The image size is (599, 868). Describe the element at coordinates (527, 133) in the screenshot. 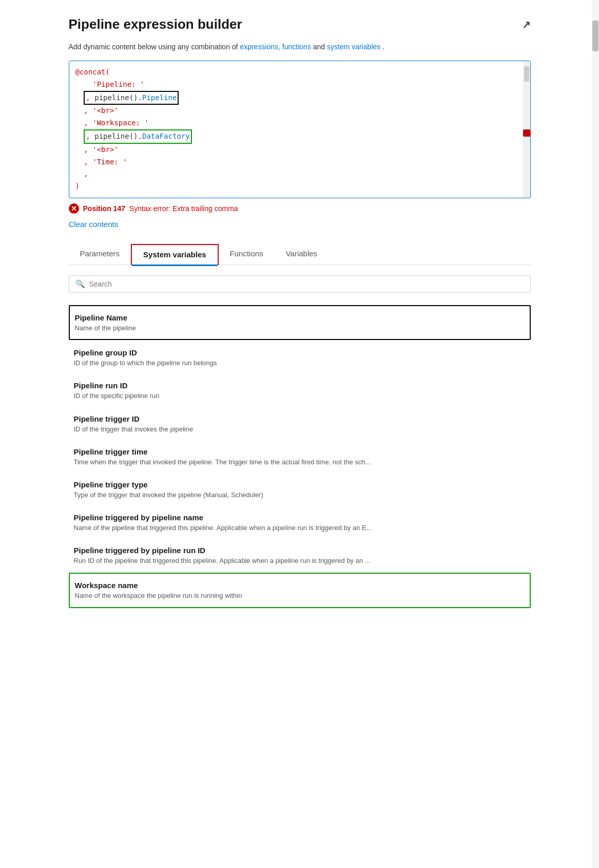

I see `code-editor-scrollbar-indicator` at that location.